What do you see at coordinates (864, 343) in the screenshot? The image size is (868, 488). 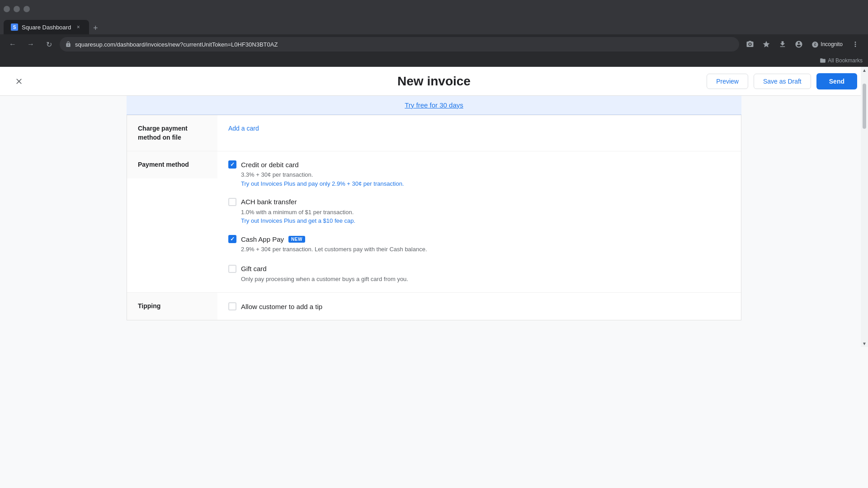 I see `scroll-down-arrow: ▼` at bounding box center [864, 343].